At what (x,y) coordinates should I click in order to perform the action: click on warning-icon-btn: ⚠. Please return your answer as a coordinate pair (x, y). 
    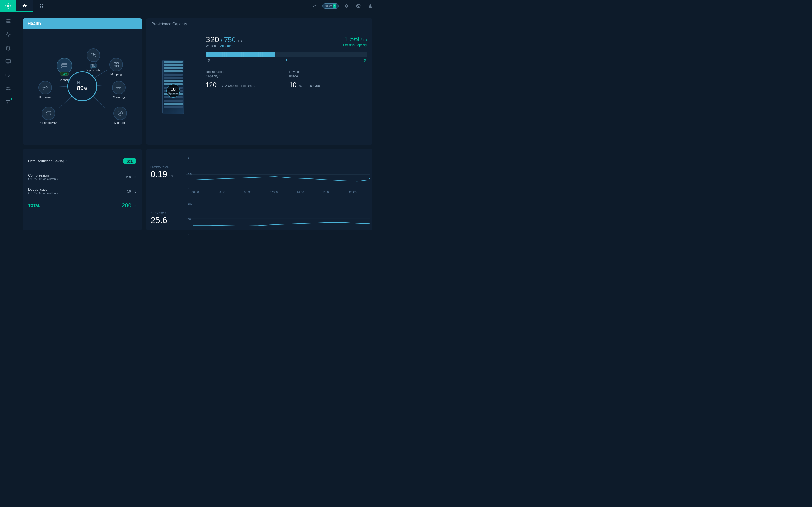
    Looking at the image, I should click on (315, 6).